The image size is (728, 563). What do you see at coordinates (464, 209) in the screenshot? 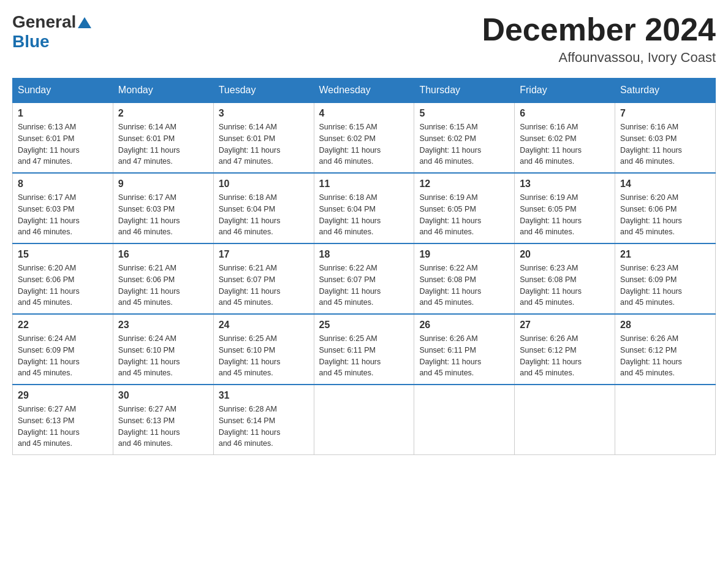
I see `calendar-cell: 12Sunrise: 6:19 AMSunset: 6:05 PMDayligh…` at bounding box center [464, 209].